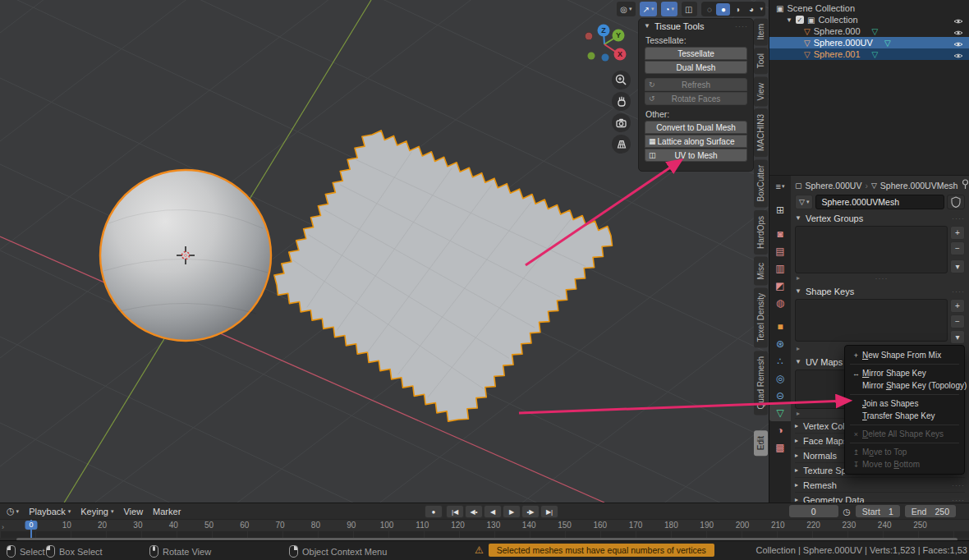 The image size is (969, 560). What do you see at coordinates (97, 512) in the screenshot?
I see `menu-keying: Keying ▾` at bounding box center [97, 512].